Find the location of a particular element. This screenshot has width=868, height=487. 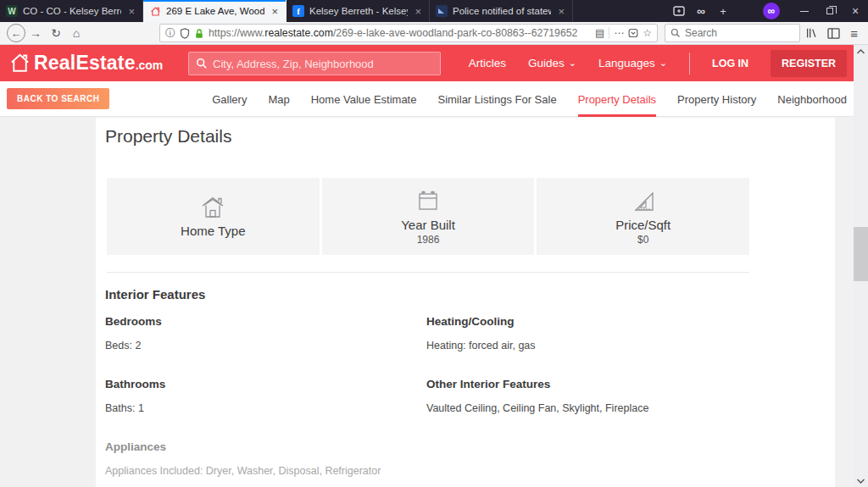

url-bar: ⓘ https://www.realestate.com/269-e-lake-… is located at coordinates (409, 33).